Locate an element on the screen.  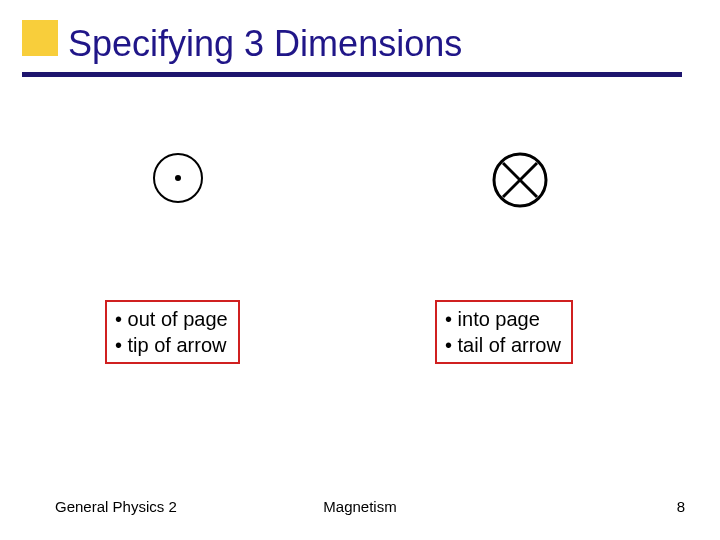
symbol-row is located at coordinates (360, 180).